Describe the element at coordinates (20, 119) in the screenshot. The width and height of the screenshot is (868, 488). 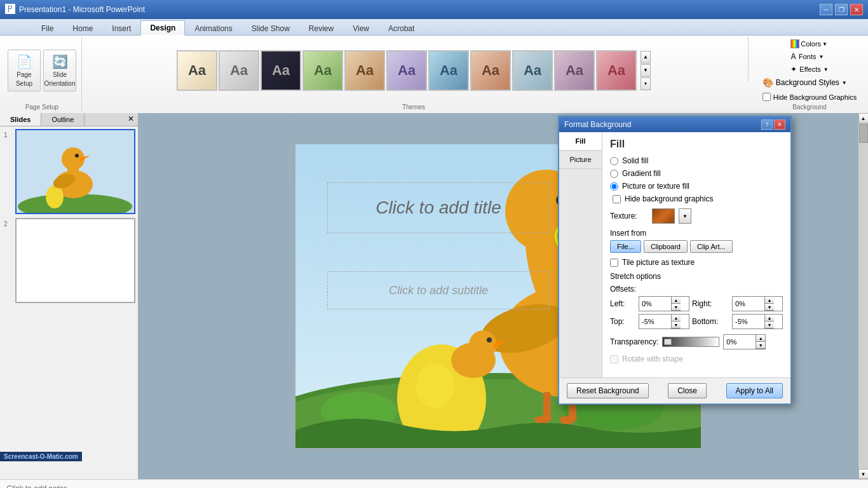
I see `sidebar-tab-slides: Slides` at that location.